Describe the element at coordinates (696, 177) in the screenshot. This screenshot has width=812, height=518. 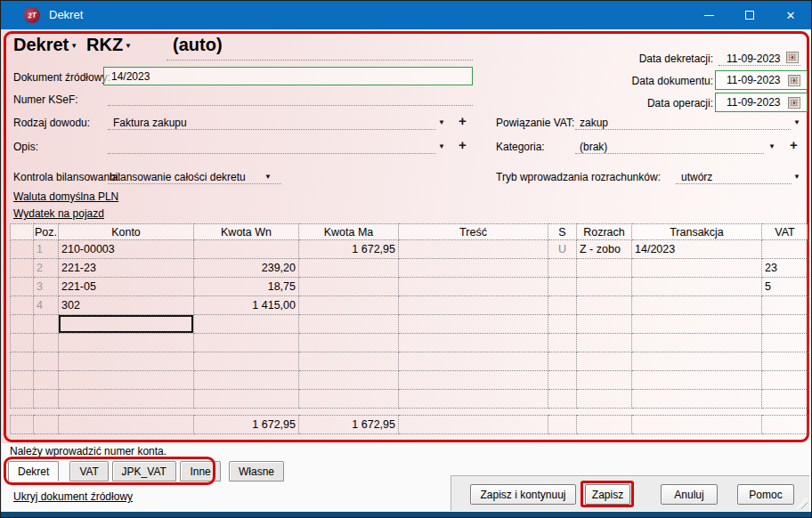
I see `tryb-rozrachunkow-value: utwórz` at that location.